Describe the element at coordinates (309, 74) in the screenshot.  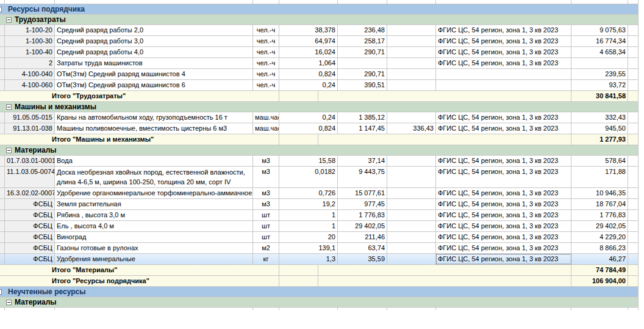
I see `quantity-cell: 0,824` at that location.